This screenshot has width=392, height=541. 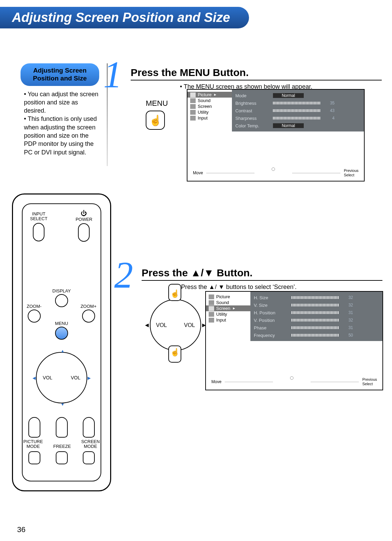 What do you see at coordinates (62, 301) in the screenshot?
I see `display-button` at bounding box center [62, 301].